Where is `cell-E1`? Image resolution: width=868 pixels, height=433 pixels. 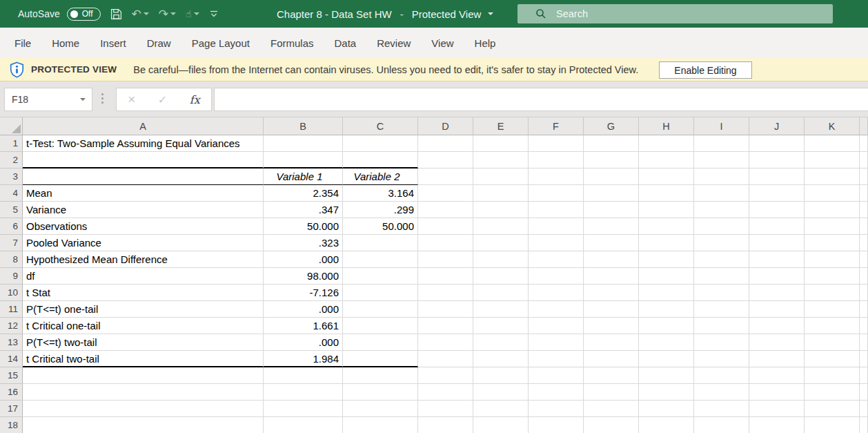 cell-E1 is located at coordinates (501, 144).